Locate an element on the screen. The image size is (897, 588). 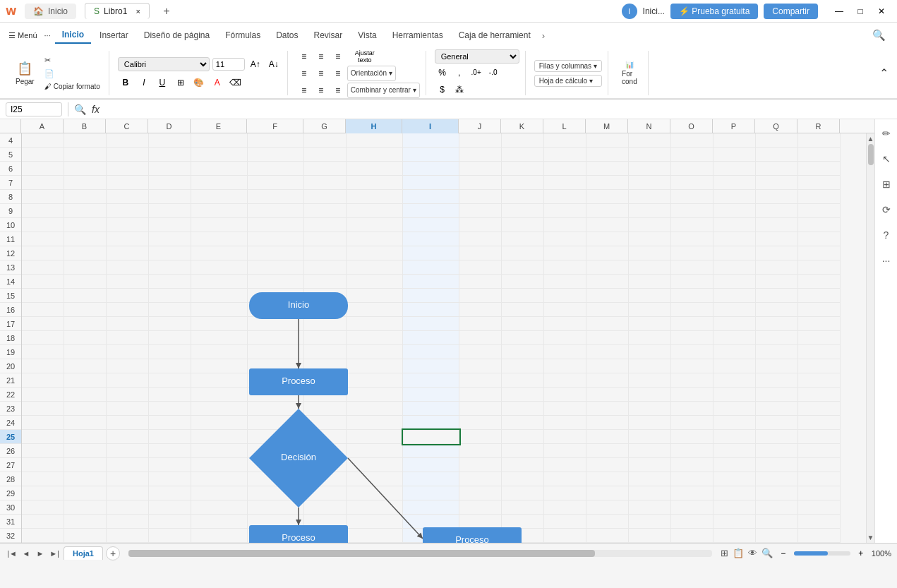
row-header-26: 26 is located at coordinates (11, 451).